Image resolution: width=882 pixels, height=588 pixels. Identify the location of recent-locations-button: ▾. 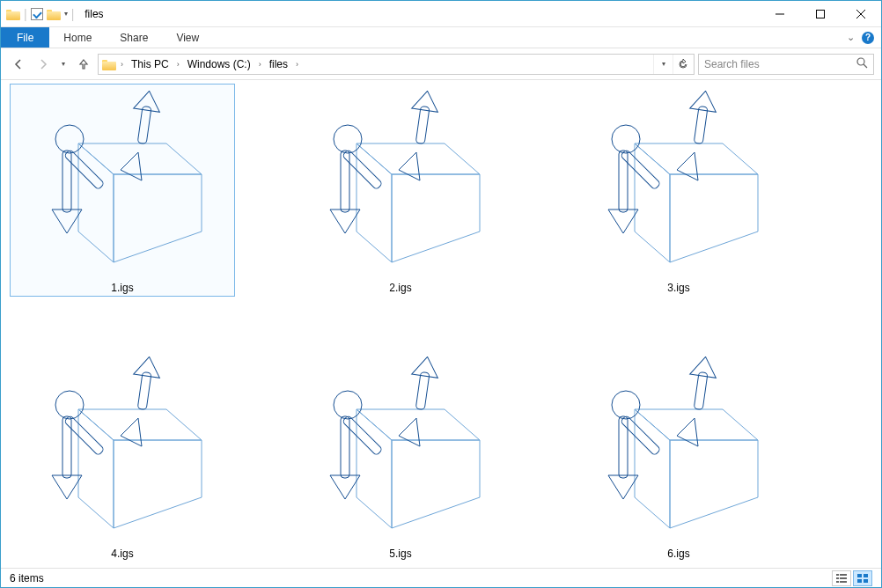
(63, 64).